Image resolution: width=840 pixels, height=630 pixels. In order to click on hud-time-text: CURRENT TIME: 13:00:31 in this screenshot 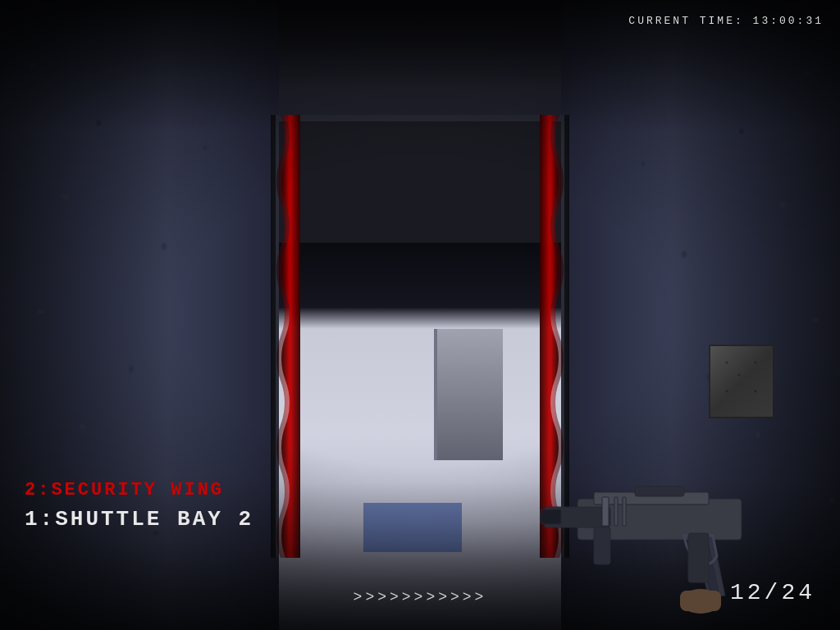, I will do `click(726, 21)`.